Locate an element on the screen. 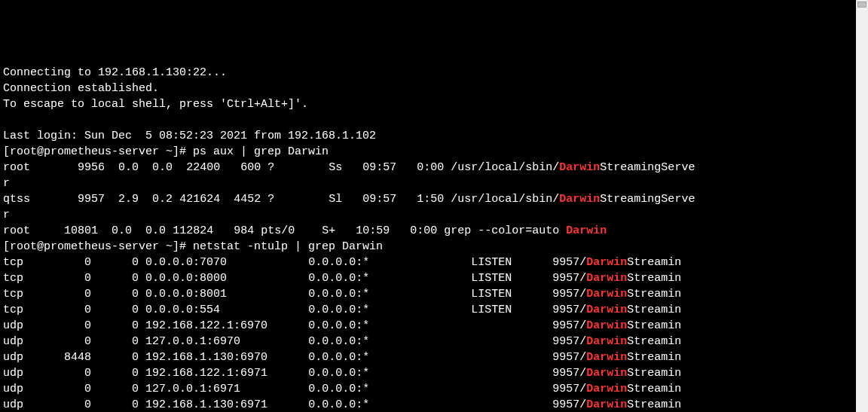  netstat-row: udp 8448 0 192.168.1.130:6970 0.0.0.0:* … is located at coordinates (342, 357).